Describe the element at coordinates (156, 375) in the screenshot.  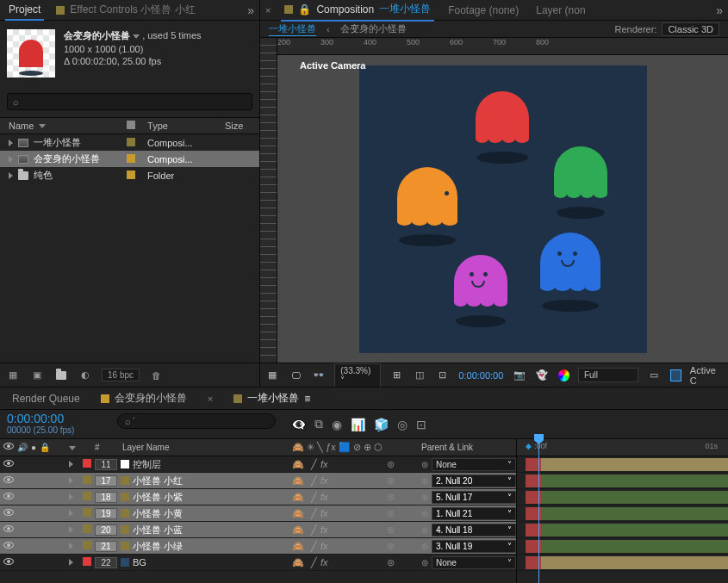
I see `trash-icon: 🗑` at that location.